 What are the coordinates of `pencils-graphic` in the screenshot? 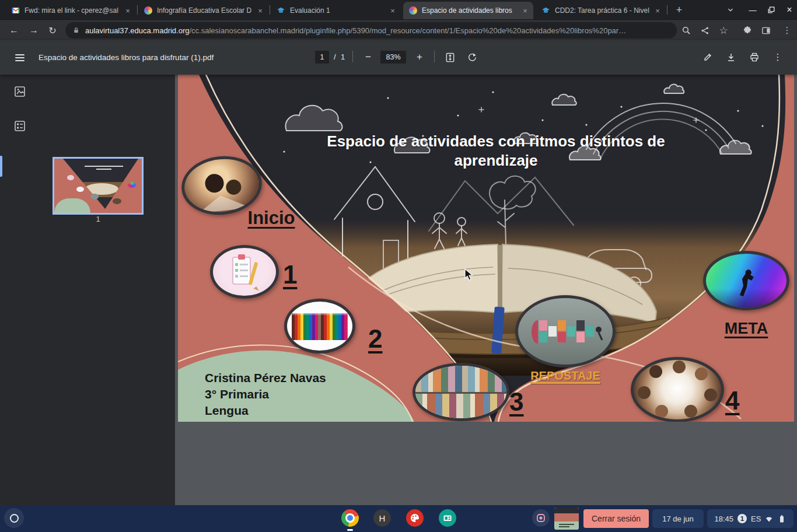 It's located at (320, 327).